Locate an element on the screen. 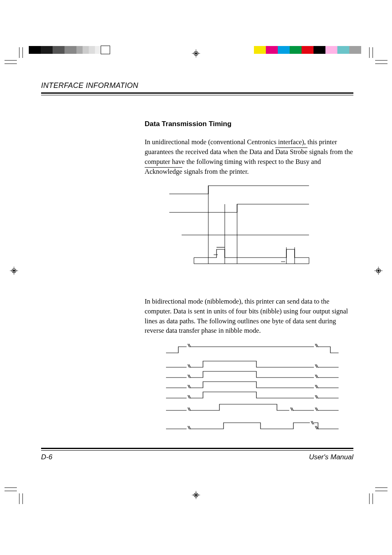 The width and height of the screenshot is (392, 555). footer-rule-thick is located at coordinates (197, 449).